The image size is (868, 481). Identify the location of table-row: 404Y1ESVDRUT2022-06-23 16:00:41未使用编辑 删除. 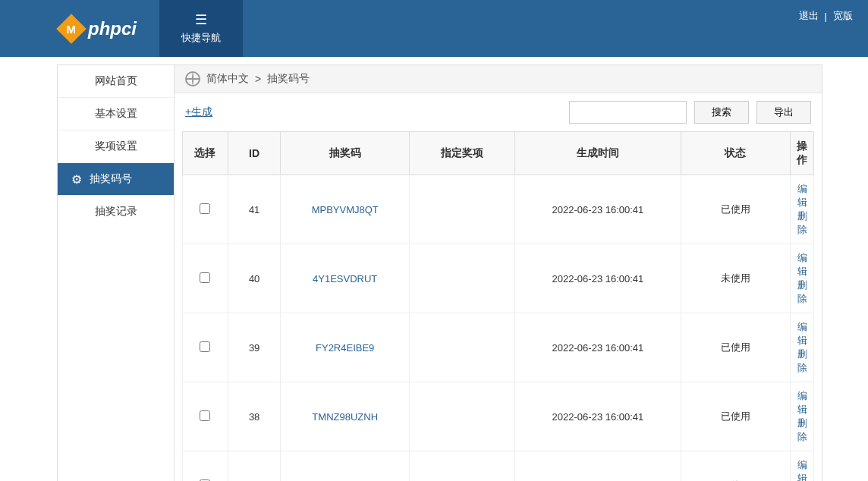
(498, 279).